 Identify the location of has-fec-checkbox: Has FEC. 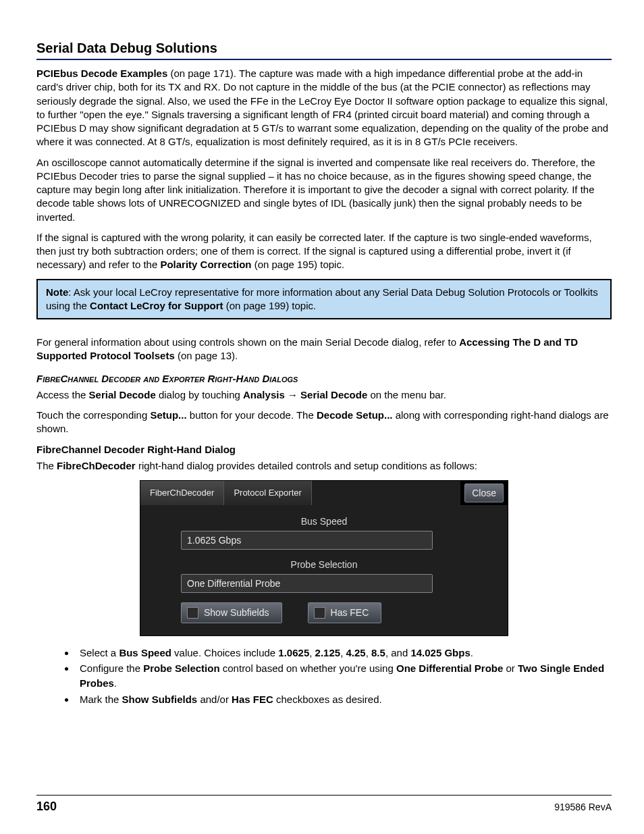
(345, 613).